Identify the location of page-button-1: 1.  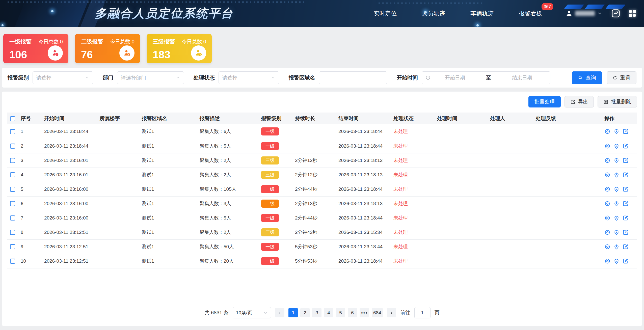
(293, 313).